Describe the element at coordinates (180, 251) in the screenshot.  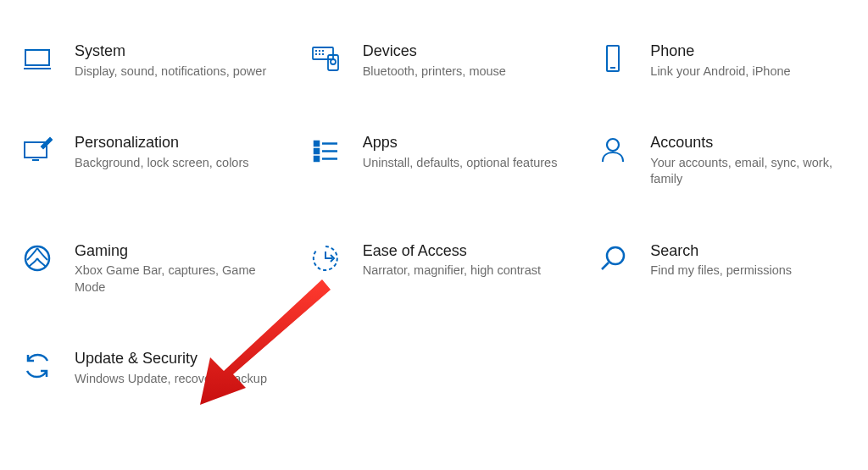
I see `item-title: Gaming` at that location.